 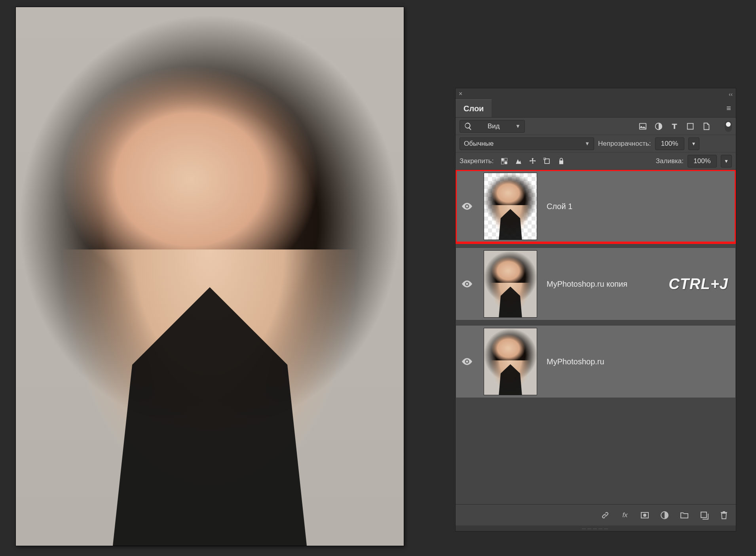 I want to click on image-filter-icon, so click(x=643, y=126).